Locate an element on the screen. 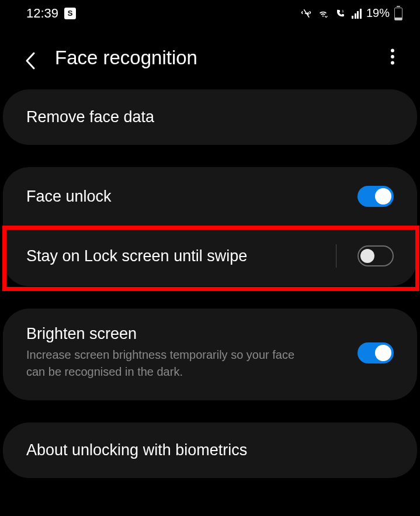 The image size is (420, 516). svg-text: 1 is located at coordinates (343, 11).